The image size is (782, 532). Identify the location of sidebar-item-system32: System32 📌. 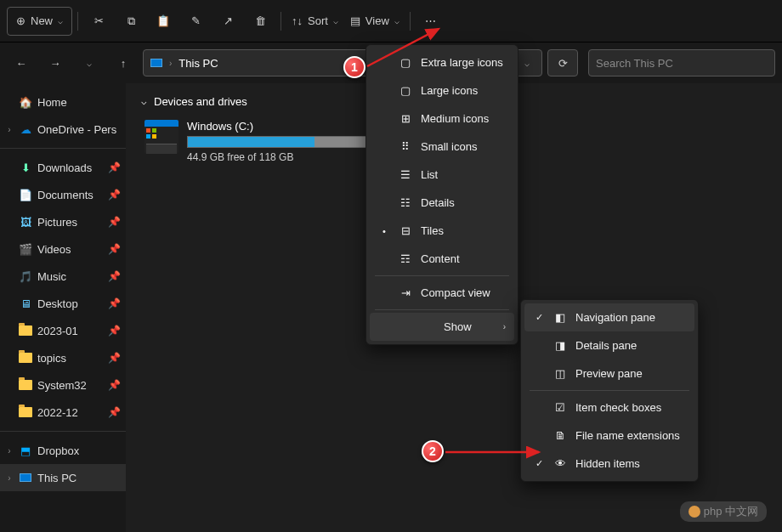
(63, 385).